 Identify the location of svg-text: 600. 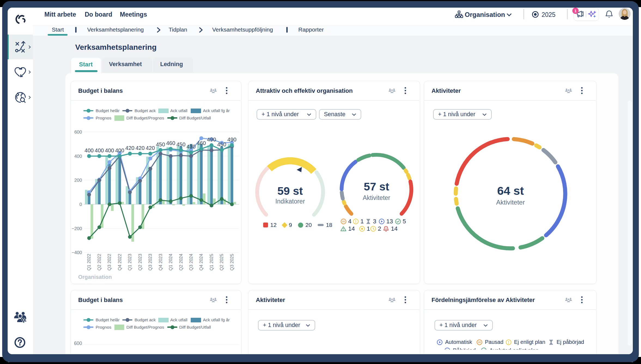
(78, 132).